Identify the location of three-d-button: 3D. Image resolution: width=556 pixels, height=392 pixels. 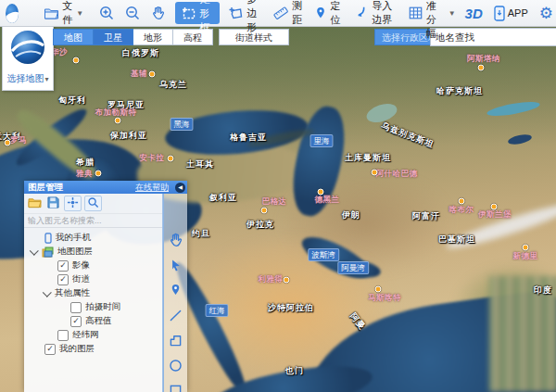
(474, 13).